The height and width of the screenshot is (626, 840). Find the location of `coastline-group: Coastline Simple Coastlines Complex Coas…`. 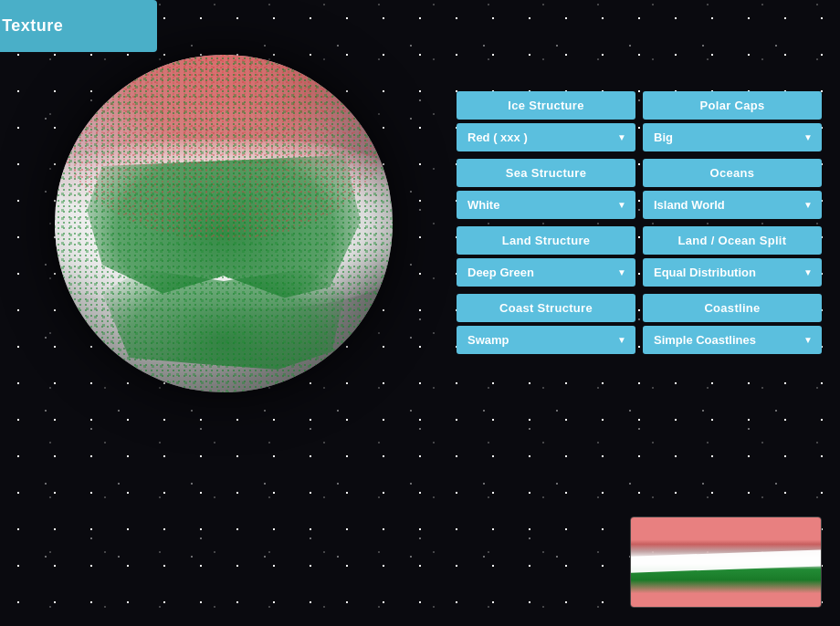

coastline-group: Coastline Simple Coastlines Complex Coas… is located at coordinates (732, 324).